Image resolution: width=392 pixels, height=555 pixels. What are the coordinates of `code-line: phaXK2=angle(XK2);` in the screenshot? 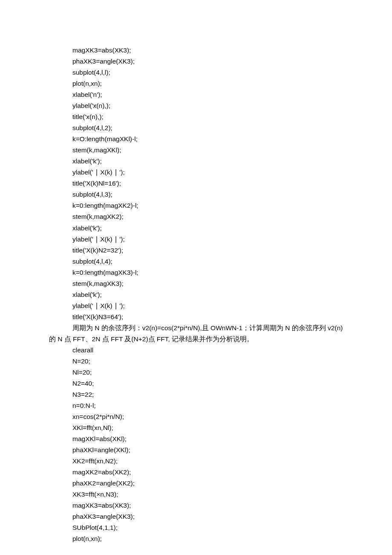 It's located at (196, 483).